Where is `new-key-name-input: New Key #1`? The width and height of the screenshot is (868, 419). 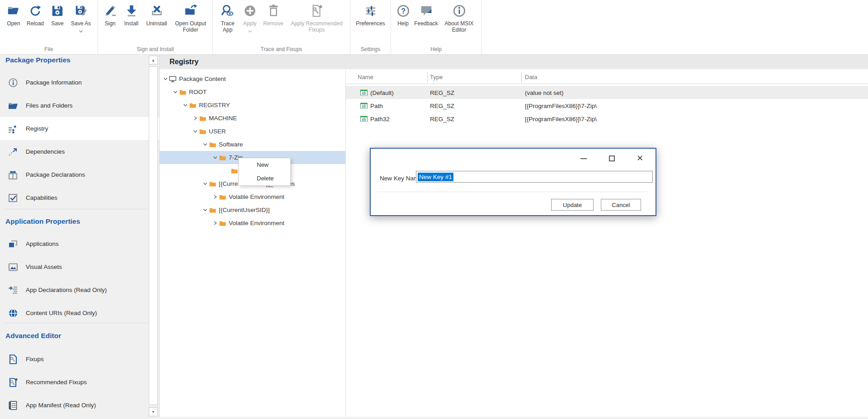
new-key-name-input: New Key #1 is located at coordinates (534, 177).